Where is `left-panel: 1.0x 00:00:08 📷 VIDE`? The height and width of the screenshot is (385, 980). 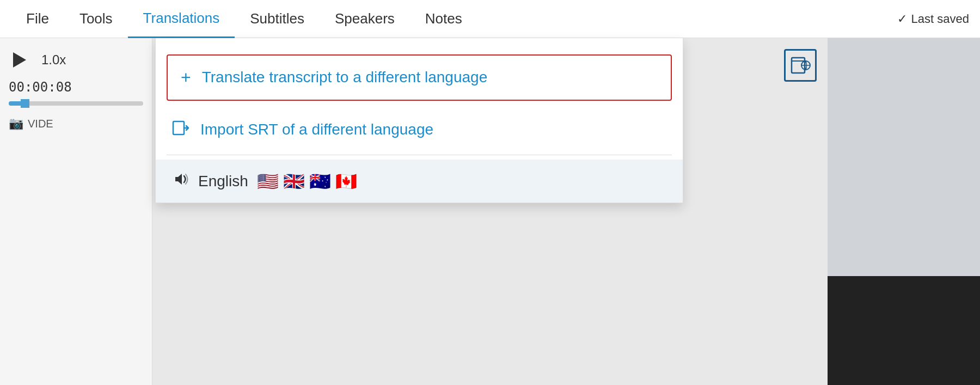
left-panel: 1.0x 00:00:08 📷 VIDE is located at coordinates (76, 211).